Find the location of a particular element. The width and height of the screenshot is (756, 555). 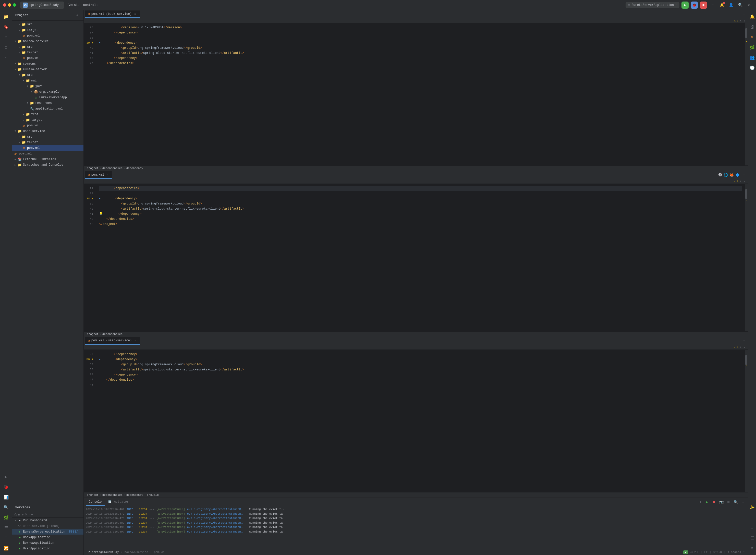

debug-button: 🐞 is located at coordinates (694, 5).